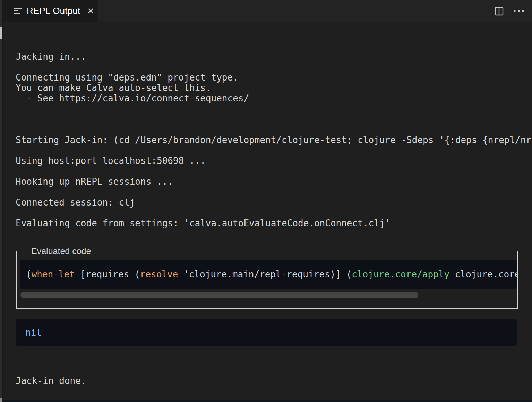 Image resolution: width=532 pixels, height=402 pixels. What do you see at coordinates (274, 88) in the screenshot?
I see `output-line: You can make Calva auto-select this.` at bounding box center [274, 88].